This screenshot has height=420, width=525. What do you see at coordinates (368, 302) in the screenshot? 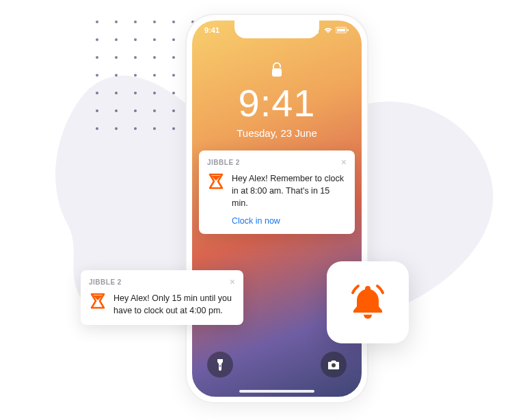
I see `bell-card` at bounding box center [368, 302].